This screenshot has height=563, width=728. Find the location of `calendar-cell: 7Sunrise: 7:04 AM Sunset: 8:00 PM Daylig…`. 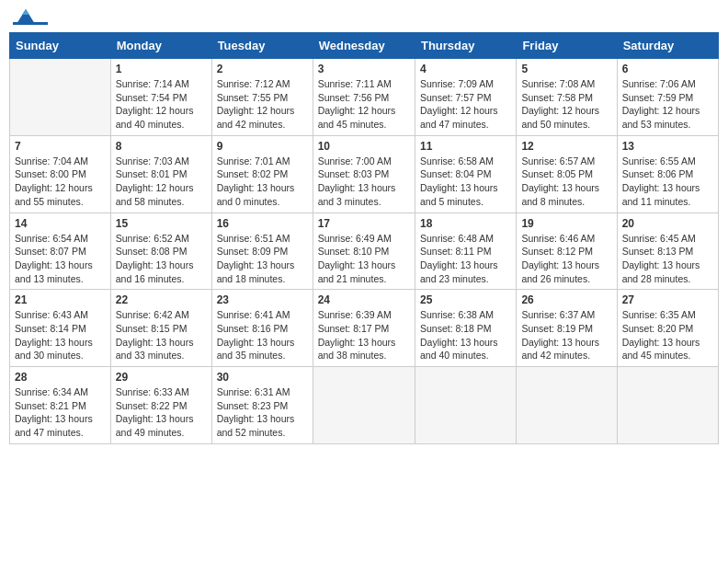

calendar-cell: 7Sunrise: 7:04 AM Sunset: 8:00 PM Daylig… is located at coordinates (61, 174).